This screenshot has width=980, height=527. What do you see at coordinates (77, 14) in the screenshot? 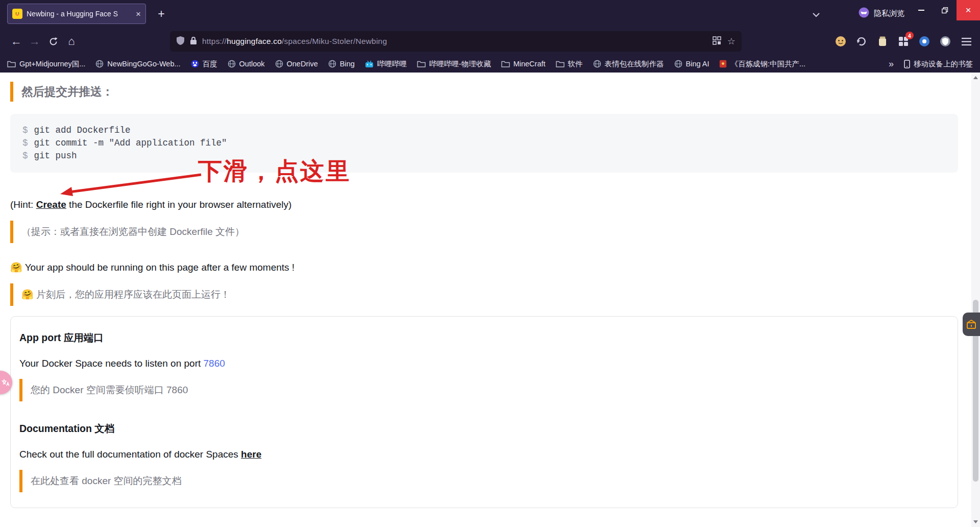
I see `browser-tab: Newbing - a Hugging Face S ×` at bounding box center [77, 14].